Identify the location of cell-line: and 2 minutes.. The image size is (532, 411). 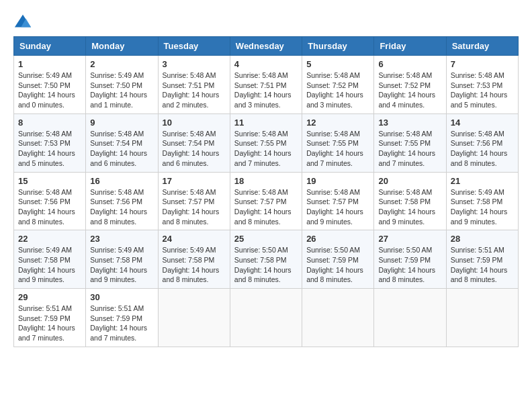
(194, 105).